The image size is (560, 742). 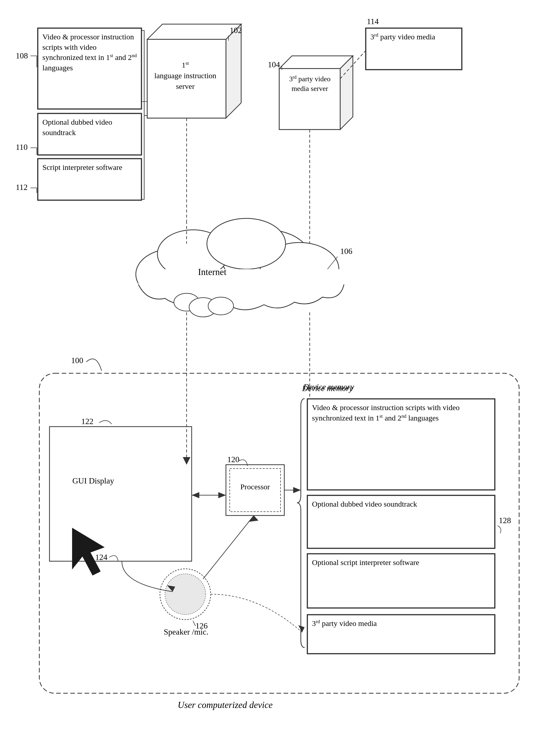 I want to click on gui-display-label: GUI Display, so click(x=93, y=481).